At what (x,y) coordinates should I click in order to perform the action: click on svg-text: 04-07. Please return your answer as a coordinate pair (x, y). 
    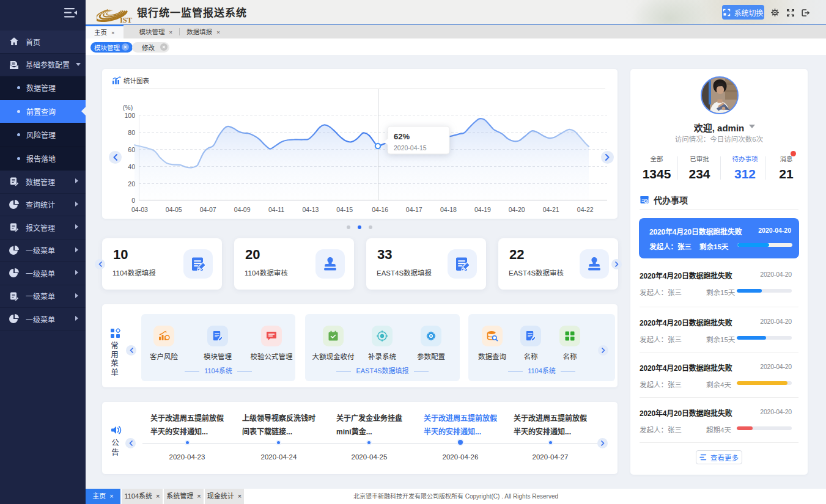
    Looking at the image, I should click on (208, 210).